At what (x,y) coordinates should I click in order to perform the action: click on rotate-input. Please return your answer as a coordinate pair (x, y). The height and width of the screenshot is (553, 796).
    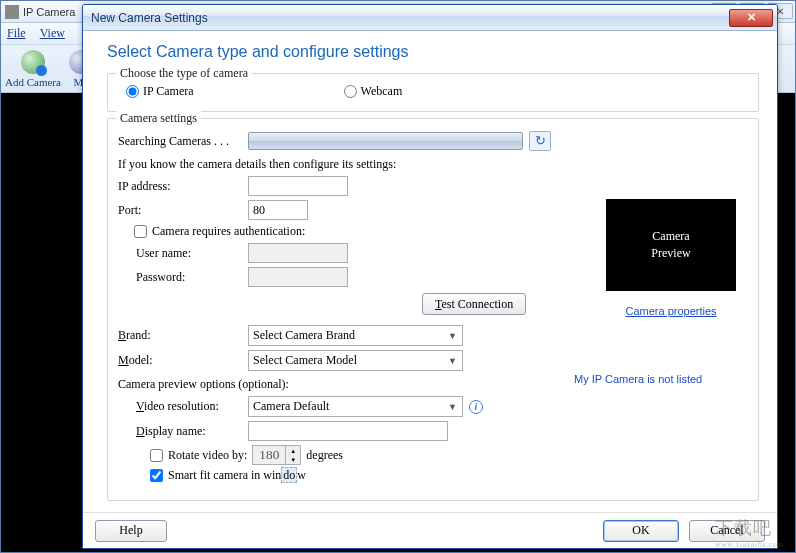
    Looking at the image, I should click on (269, 455).